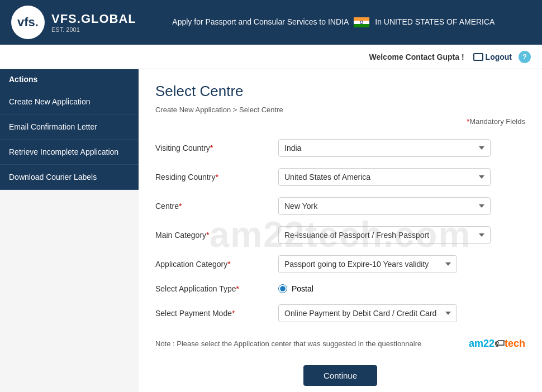 The height and width of the screenshot is (392, 542). What do you see at coordinates (193, 109) in the screenshot?
I see `breadcrumb-part1: Create New Application` at bounding box center [193, 109].